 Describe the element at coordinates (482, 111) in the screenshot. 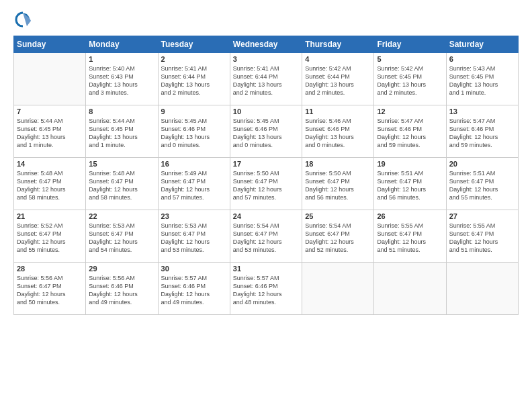

I see `day-number: 13` at that location.